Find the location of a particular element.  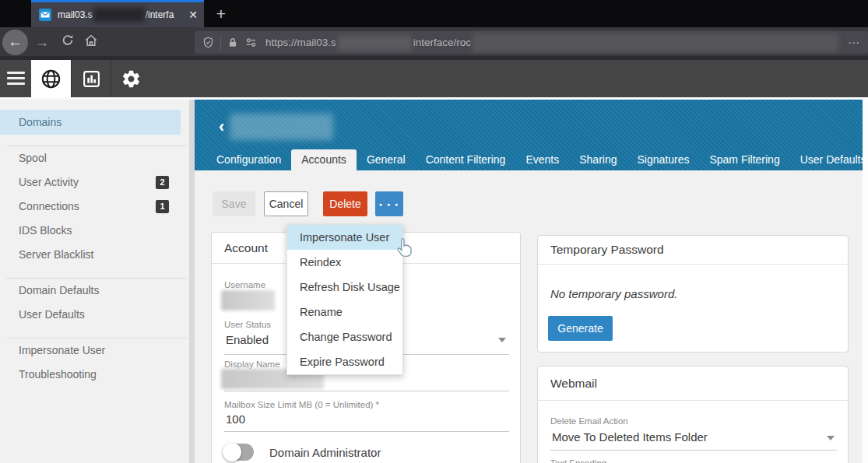

mailbox-size-input: 100 is located at coordinates (235, 419).